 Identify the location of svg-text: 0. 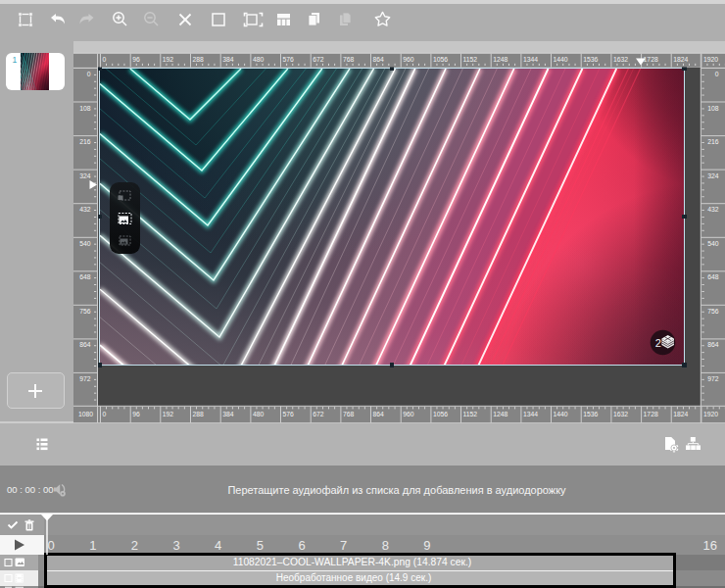
(51, 545).